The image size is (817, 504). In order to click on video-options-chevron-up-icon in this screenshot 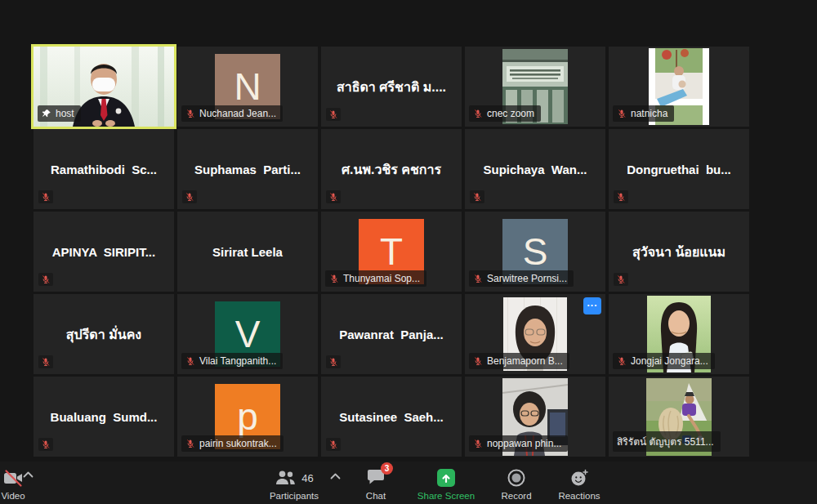, I will do `click(28, 475)`.